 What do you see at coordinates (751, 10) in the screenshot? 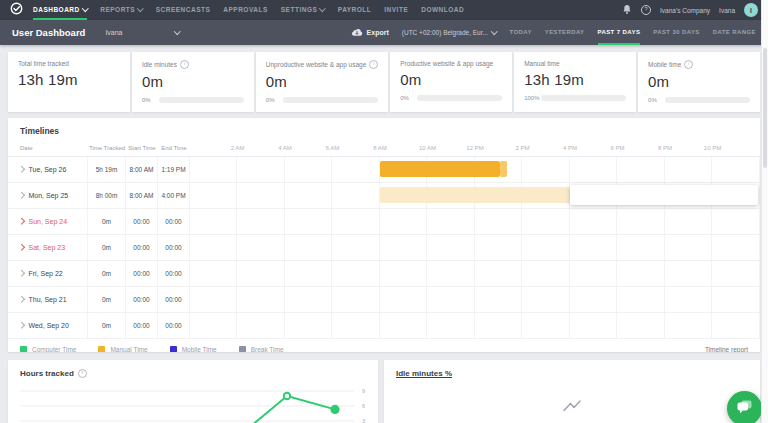
I see `avatar: I` at bounding box center [751, 10].